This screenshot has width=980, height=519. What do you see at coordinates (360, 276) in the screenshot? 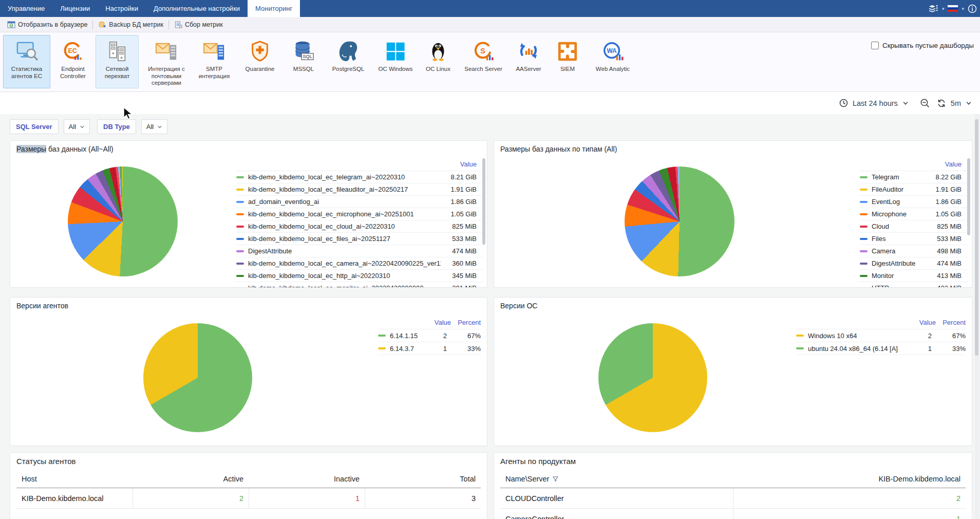
I see `legend-row: kib-demo_kibdemo_local_ec_http_ai~202203…` at bounding box center [360, 276].